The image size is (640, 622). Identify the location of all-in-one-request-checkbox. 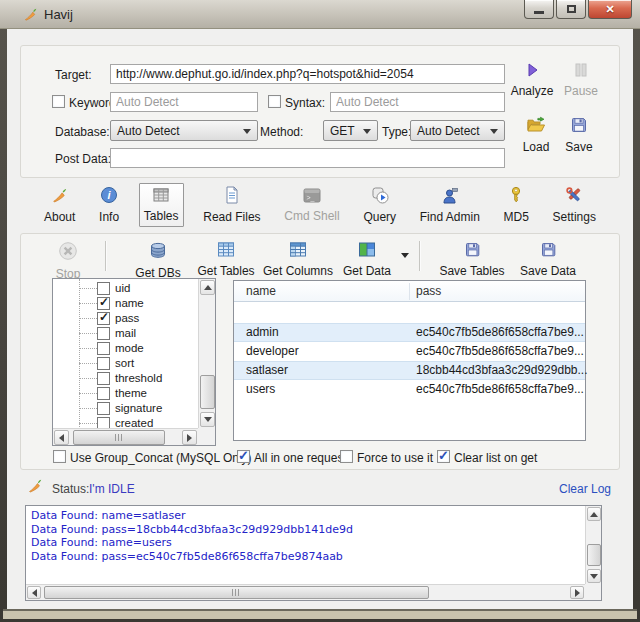
(244, 456).